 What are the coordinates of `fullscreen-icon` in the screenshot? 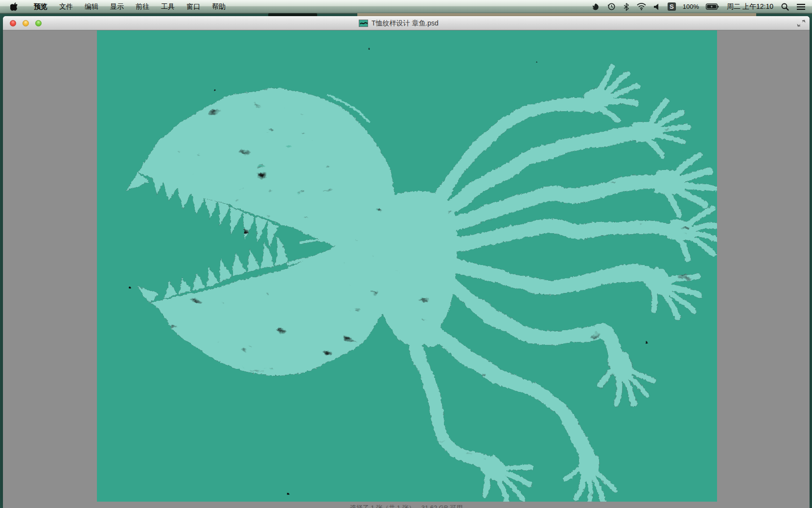 It's located at (801, 24).